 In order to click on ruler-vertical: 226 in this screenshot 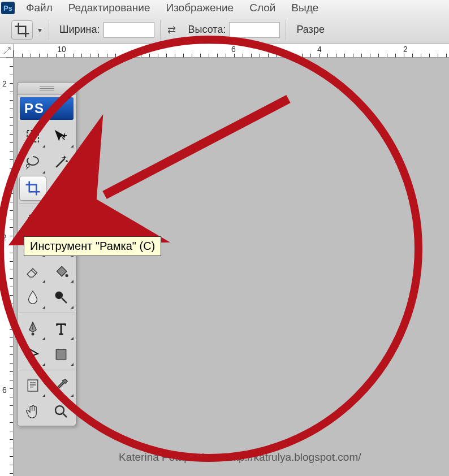, I will do `click(7, 267)`.